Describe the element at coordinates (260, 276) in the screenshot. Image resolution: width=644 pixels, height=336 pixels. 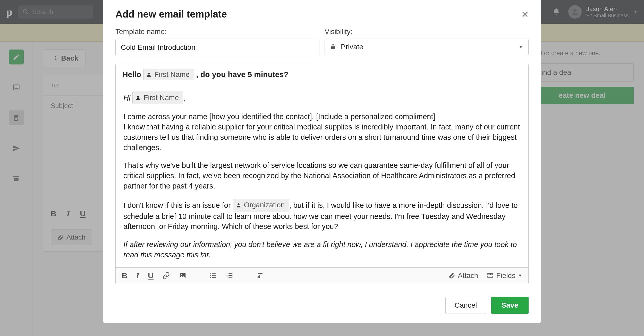
I see `clear-format-icon` at that location.